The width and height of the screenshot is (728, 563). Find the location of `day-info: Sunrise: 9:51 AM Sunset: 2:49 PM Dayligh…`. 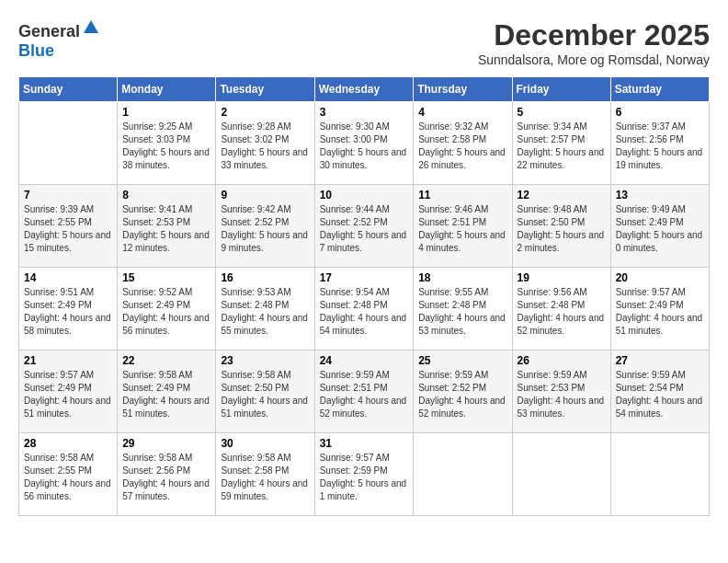

day-info: Sunrise: 9:51 AM Sunset: 2:49 PM Dayligh… is located at coordinates (68, 312).